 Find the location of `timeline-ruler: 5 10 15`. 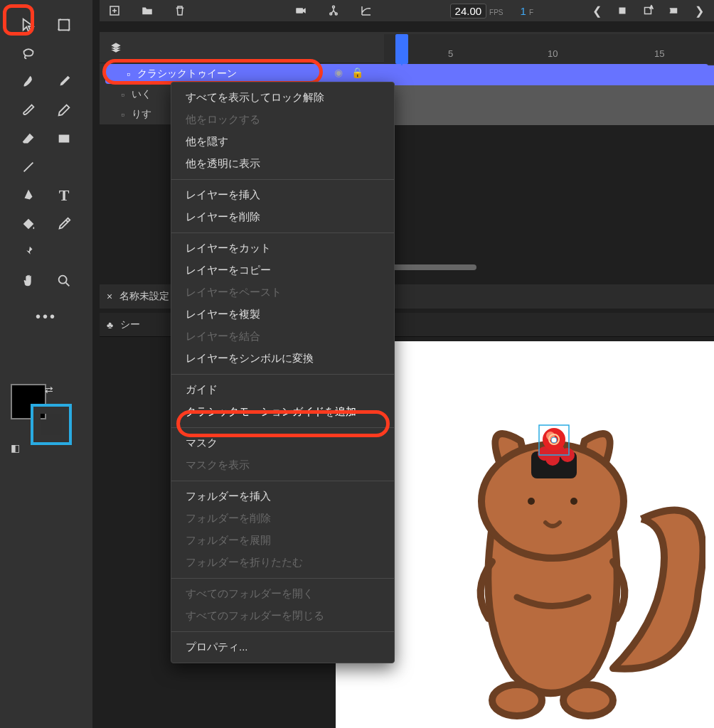

timeline-ruler: 5 10 15 is located at coordinates (549, 49).